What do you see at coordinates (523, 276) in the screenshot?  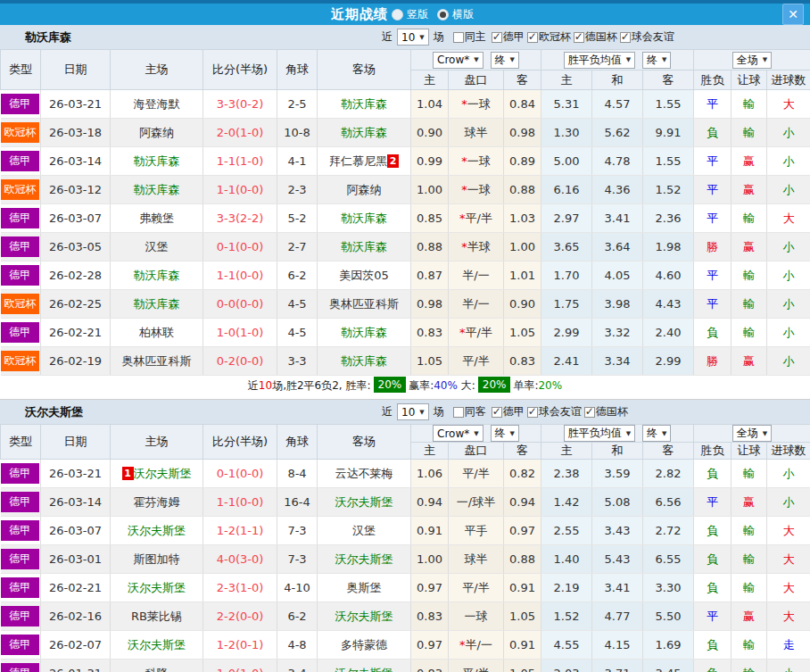 I see `odds-away: 1.01` at bounding box center [523, 276].